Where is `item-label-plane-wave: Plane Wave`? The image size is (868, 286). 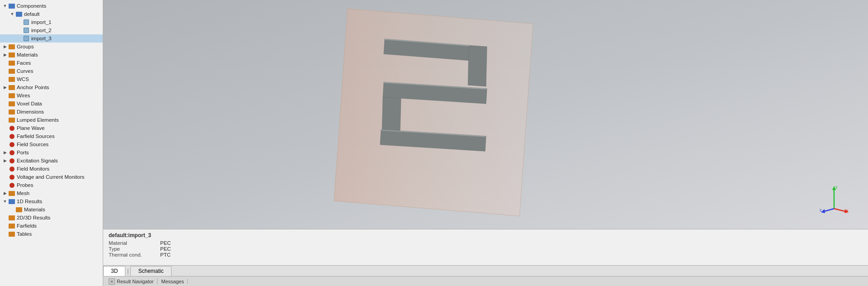
item-label-plane-wave: Plane Wave is located at coordinates (31, 128).